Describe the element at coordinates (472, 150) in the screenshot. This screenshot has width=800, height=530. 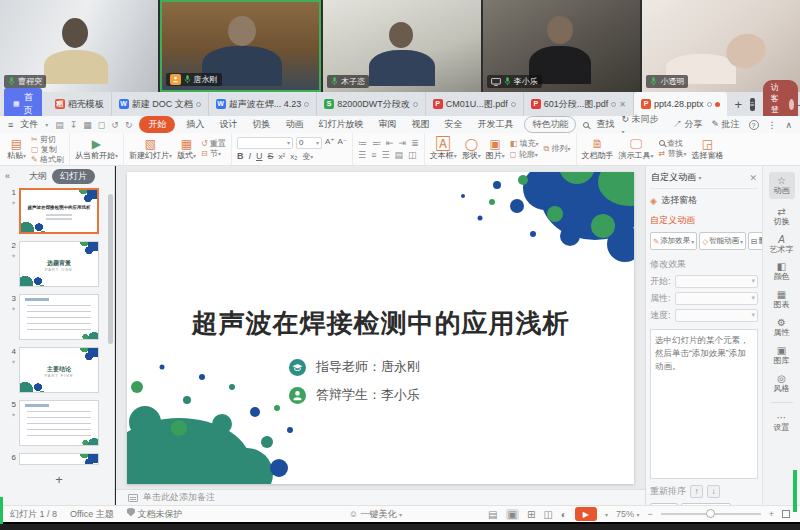
I see `shapes-button: ◯ 形状▾` at that location.